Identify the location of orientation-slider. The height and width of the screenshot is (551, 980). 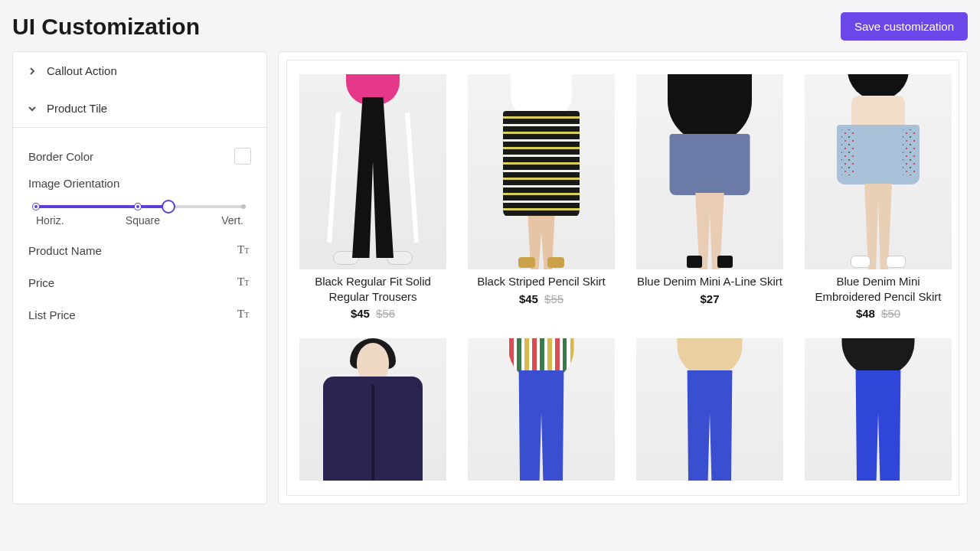
(139, 207).